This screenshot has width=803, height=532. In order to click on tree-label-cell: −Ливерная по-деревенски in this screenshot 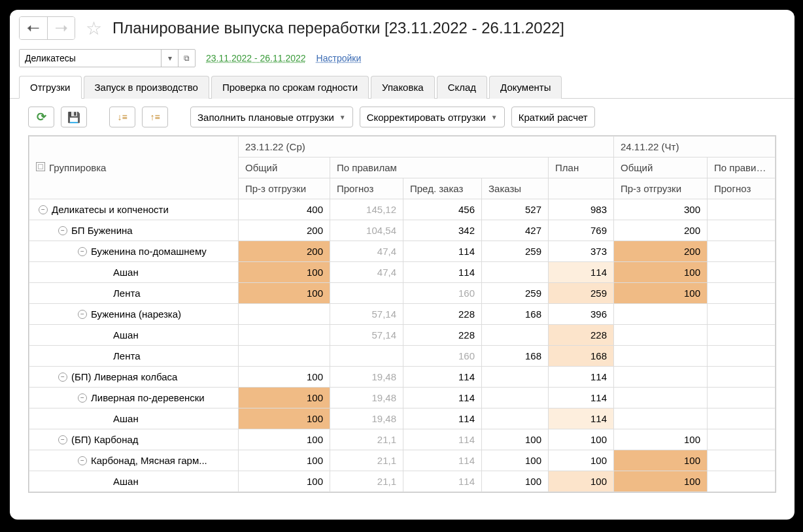, I will do `click(134, 398)`.